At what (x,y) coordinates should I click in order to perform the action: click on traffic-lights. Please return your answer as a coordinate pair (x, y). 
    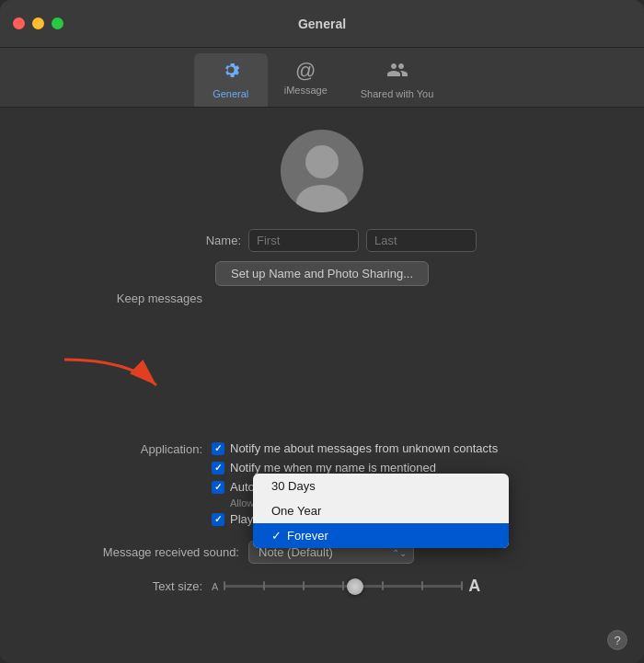
    Looking at the image, I should click on (39, 24).